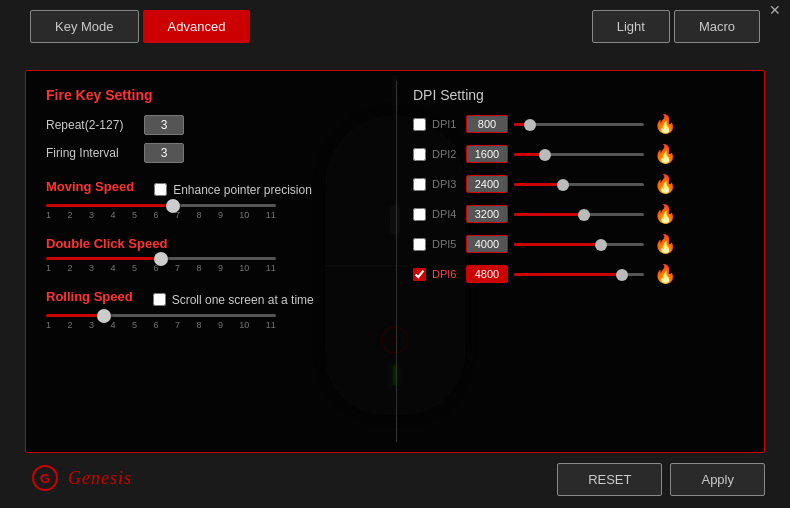  Describe the element at coordinates (211, 153) in the screenshot. I see `interval-row: Firing Interval` at that location.